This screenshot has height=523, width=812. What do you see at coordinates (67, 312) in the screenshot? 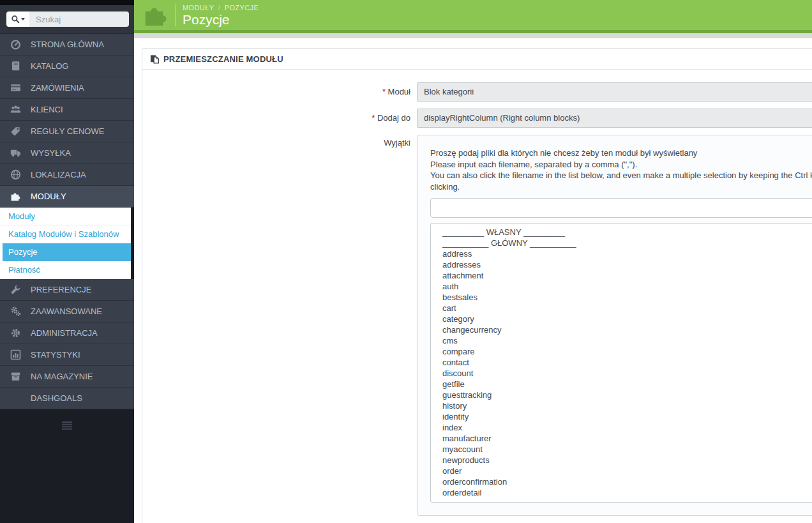
I see `sidebar-item-zaawansowane: ZAAWANSOWANE` at bounding box center [67, 312].